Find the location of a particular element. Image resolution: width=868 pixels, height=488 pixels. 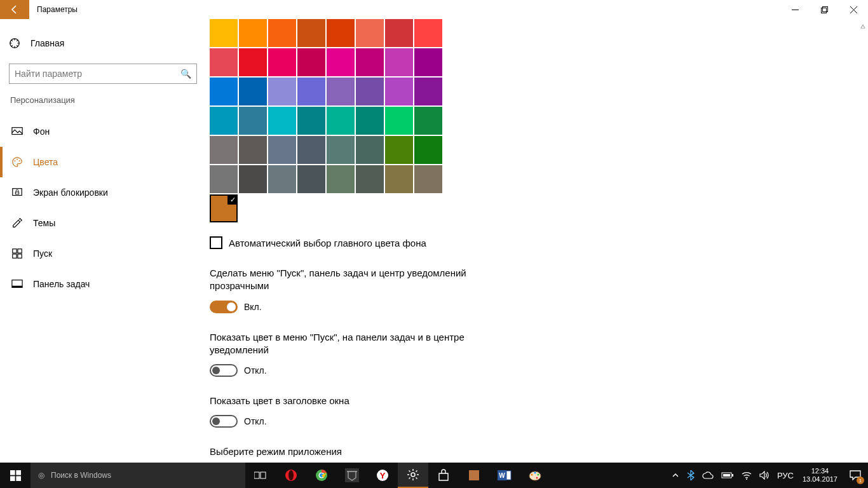

show-start-color-toggle is located at coordinates (224, 370).